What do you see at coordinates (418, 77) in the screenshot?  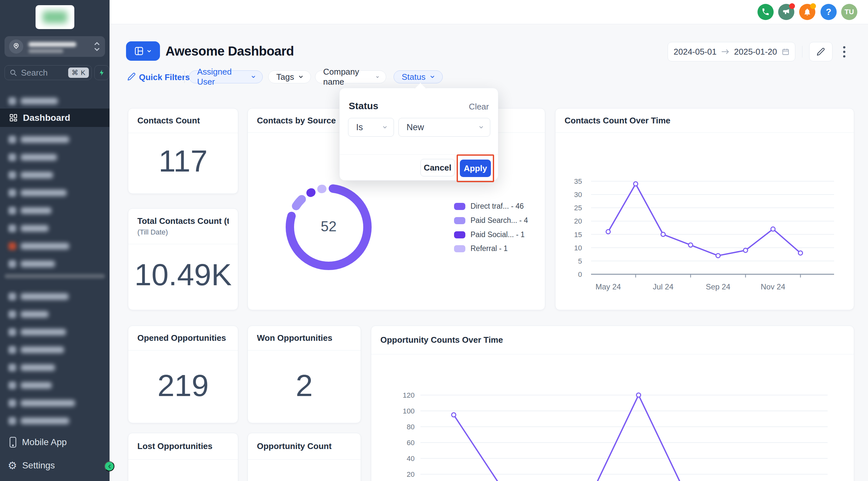 I see `filter-chip-status: Status` at bounding box center [418, 77].